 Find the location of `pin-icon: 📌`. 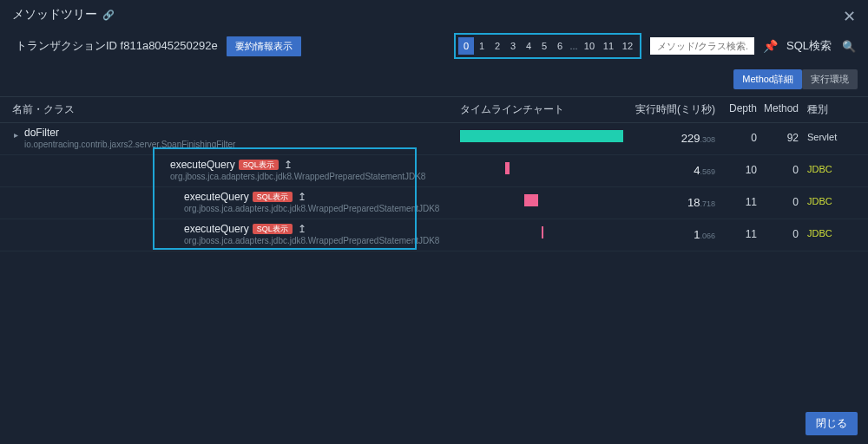

pin-icon: 📌 is located at coordinates (771, 46).